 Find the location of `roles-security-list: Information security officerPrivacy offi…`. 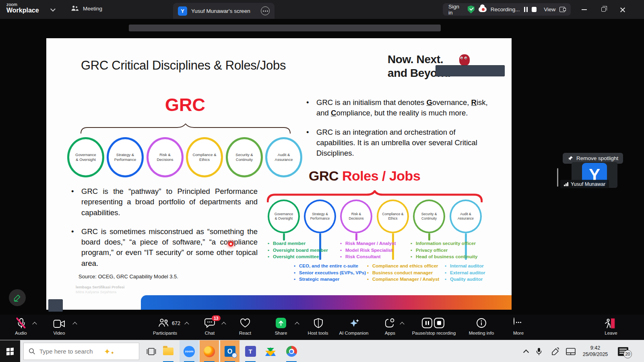

roles-security-list: Information security officerPrivacy offi… is located at coordinates (444, 250).